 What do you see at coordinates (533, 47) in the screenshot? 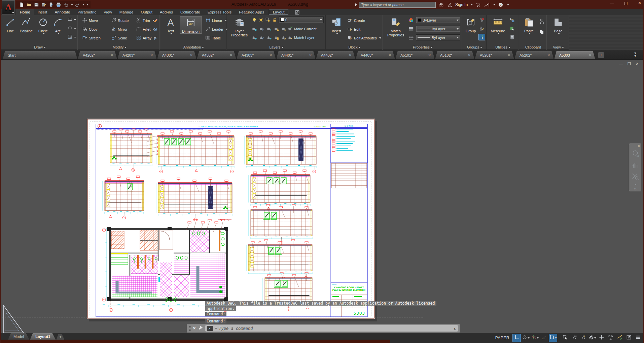
I see `panel-label-clipboard: Clipboard` at bounding box center [533, 47].